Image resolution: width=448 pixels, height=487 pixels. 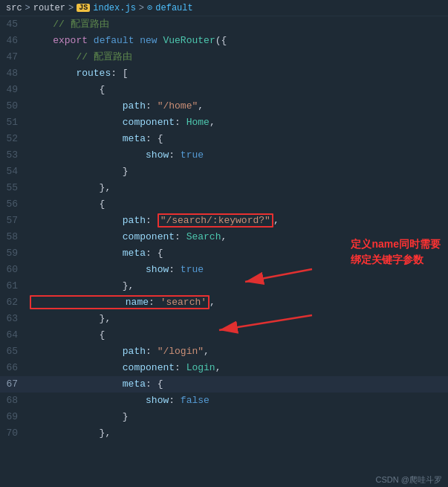 What do you see at coordinates (238, 188) in the screenshot?
I see `line-content-55: },` at bounding box center [238, 188].